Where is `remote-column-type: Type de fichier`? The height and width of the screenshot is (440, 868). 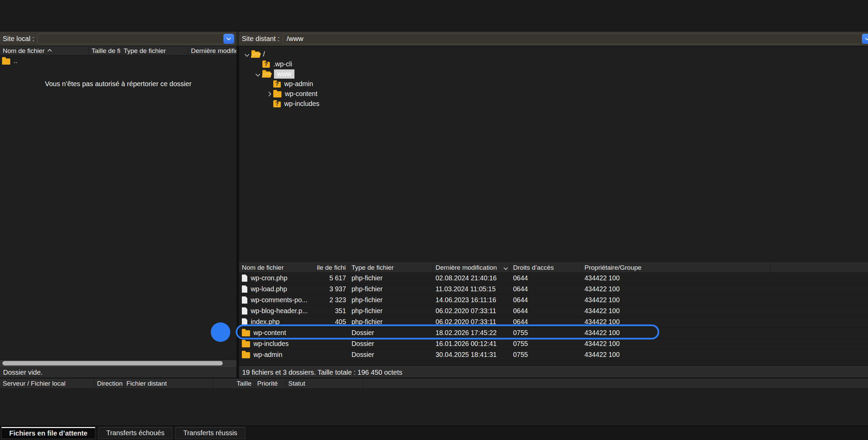
remote-column-type: Type de fichier is located at coordinates (391, 268).